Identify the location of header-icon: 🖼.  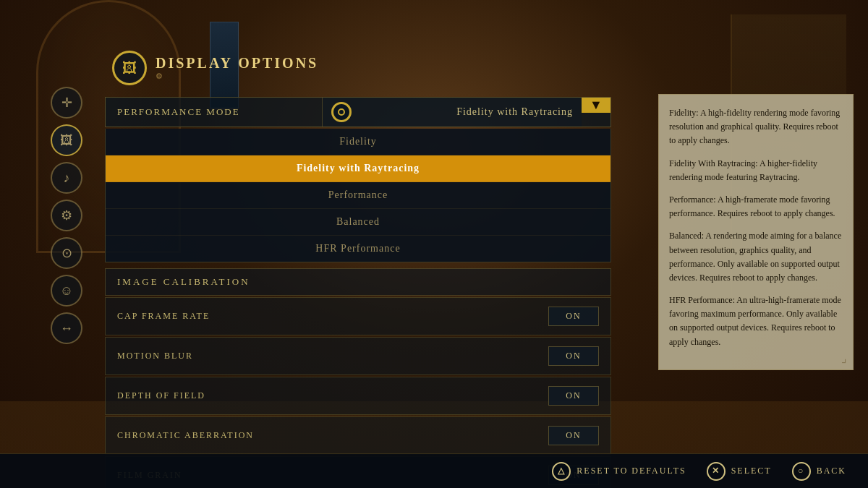
(129, 68).